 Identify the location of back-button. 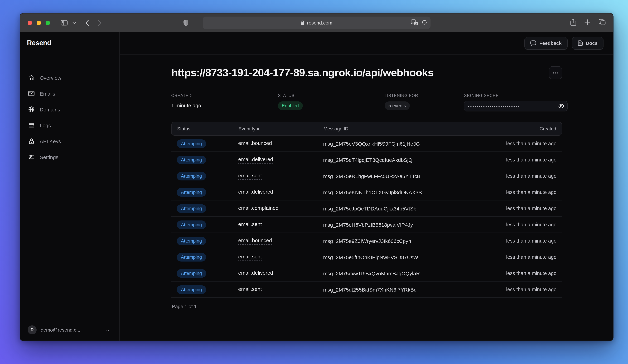
(87, 23).